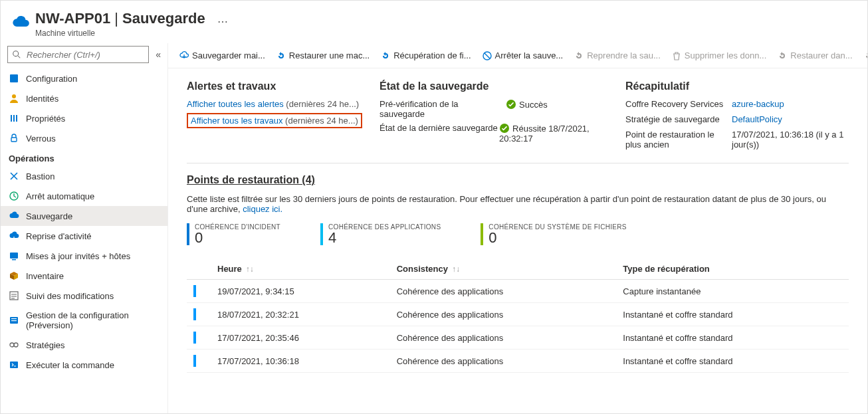 The height and width of the screenshot is (414, 868). I want to click on sidebar-item-label: Gestion de la configuration (Préversion), so click(93, 320).